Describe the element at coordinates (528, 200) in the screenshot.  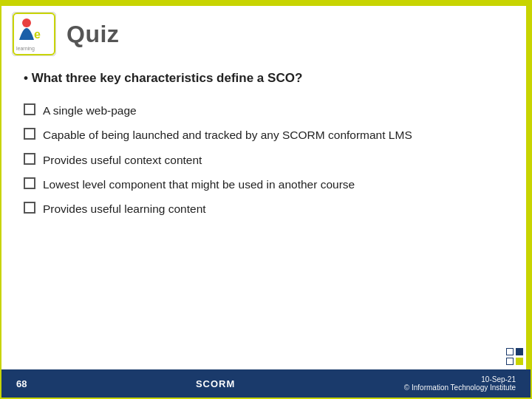
I see `right-border-accent` at that location.